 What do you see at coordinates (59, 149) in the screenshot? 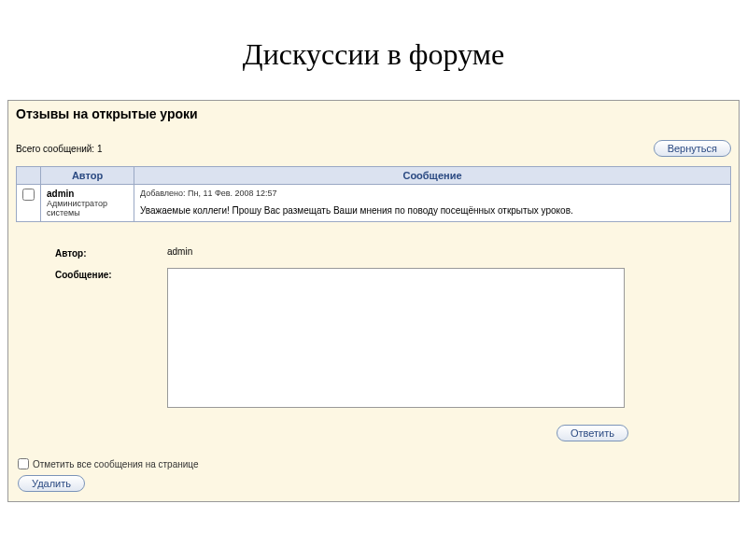
I see `message-count: Всего сообщений: 1` at bounding box center [59, 149].